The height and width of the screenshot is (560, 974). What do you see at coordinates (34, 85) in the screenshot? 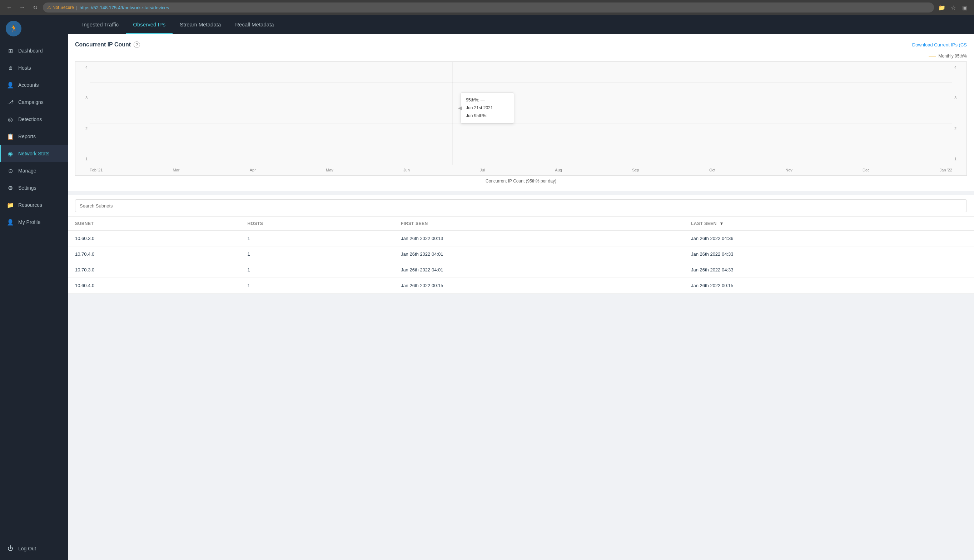
I see `sidebar-item-accounts: 👤 Accounts` at bounding box center [34, 85].